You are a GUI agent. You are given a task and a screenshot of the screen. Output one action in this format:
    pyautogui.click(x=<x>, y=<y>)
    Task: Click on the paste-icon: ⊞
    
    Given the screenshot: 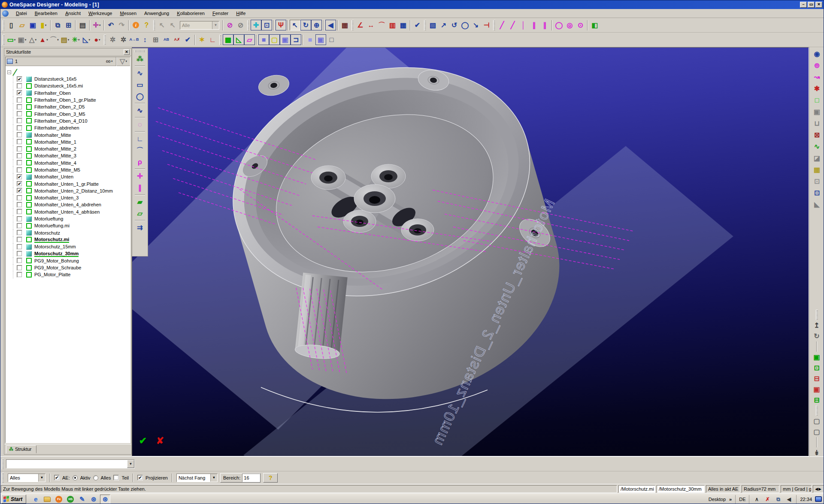 What is the action you would take?
    pyautogui.click(x=69, y=25)
    